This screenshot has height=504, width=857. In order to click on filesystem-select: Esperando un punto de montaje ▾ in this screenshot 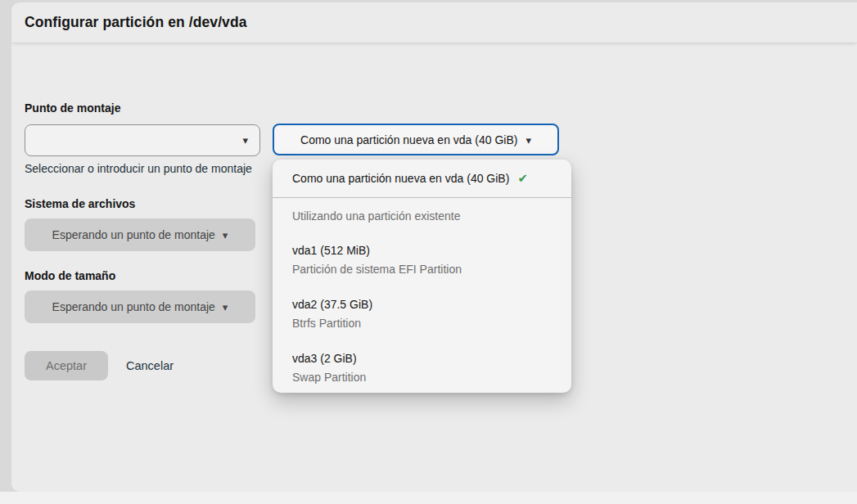, I will do `click(140, 235)`.